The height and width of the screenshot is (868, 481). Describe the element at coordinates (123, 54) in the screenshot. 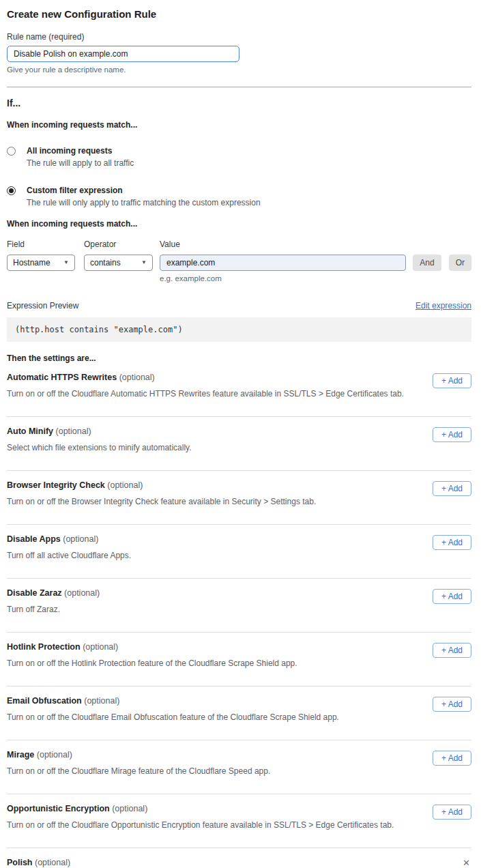

I see `rule-name-input` at that location.